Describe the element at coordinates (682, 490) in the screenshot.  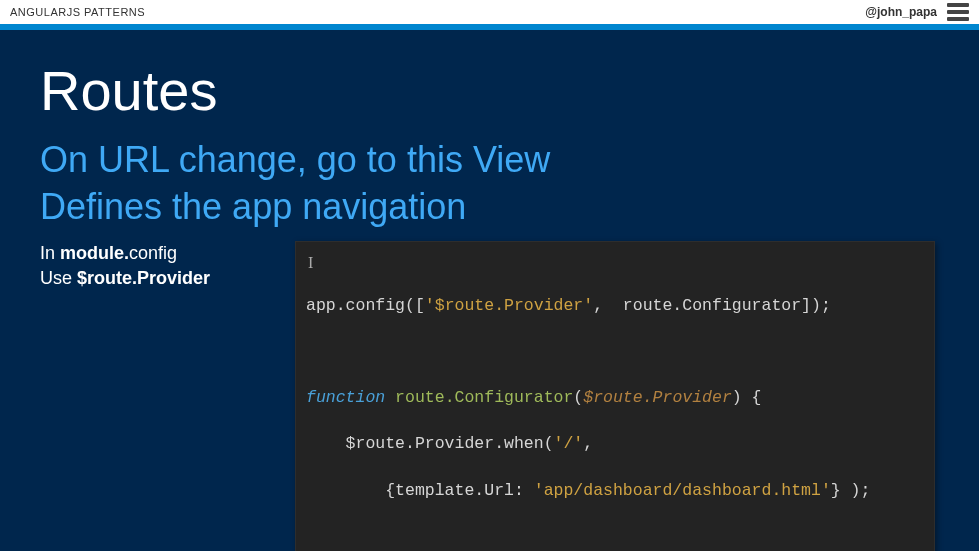
I see `code-token: 'app/dashboard/dashboard.html'` at that location.